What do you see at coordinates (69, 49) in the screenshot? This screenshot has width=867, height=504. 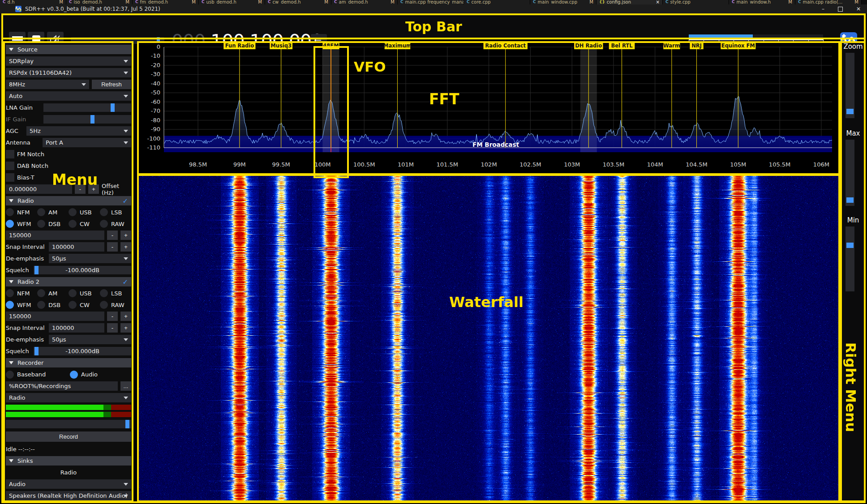 I see `section-header-source: Source` at bounding box center [69, 49].